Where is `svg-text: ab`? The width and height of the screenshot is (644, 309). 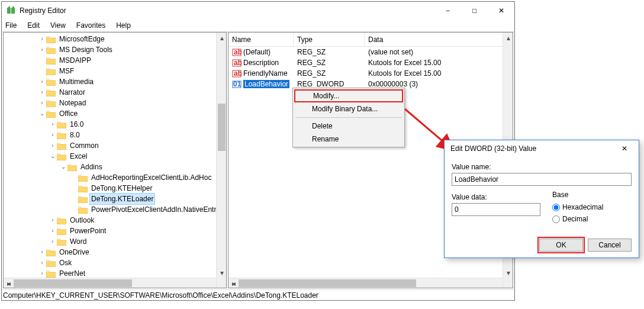 svg-text: ab is located at coordinates (238, 52).